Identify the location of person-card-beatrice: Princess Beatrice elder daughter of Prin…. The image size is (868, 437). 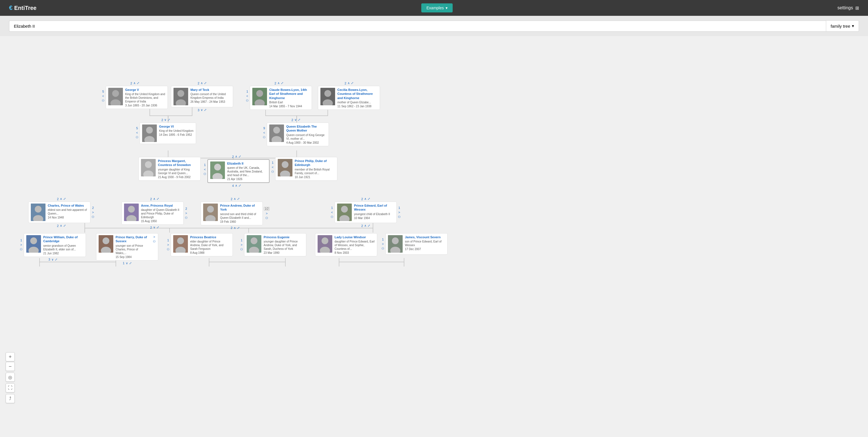
(202, 245).